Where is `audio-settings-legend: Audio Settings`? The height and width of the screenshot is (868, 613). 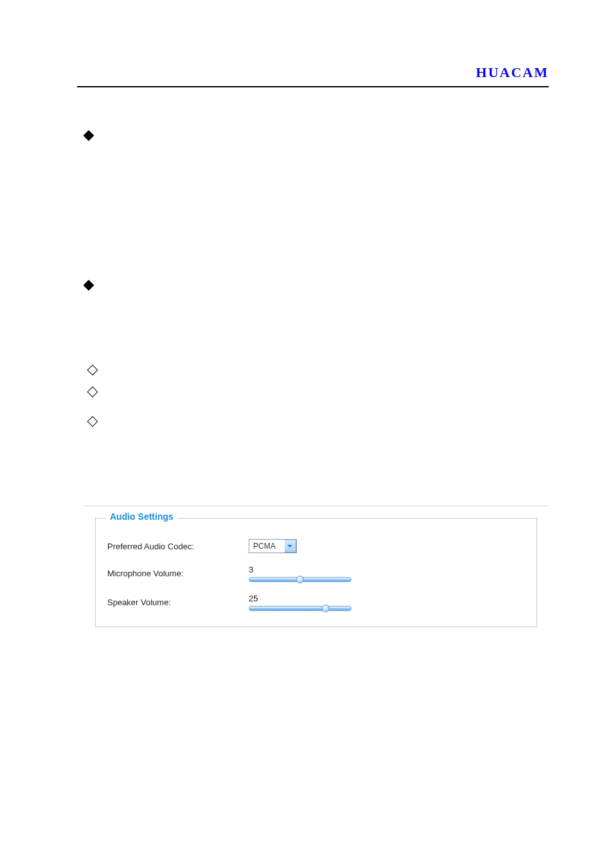
audio-settings-legend: Audio Settings is located at coordinates (141, 517).